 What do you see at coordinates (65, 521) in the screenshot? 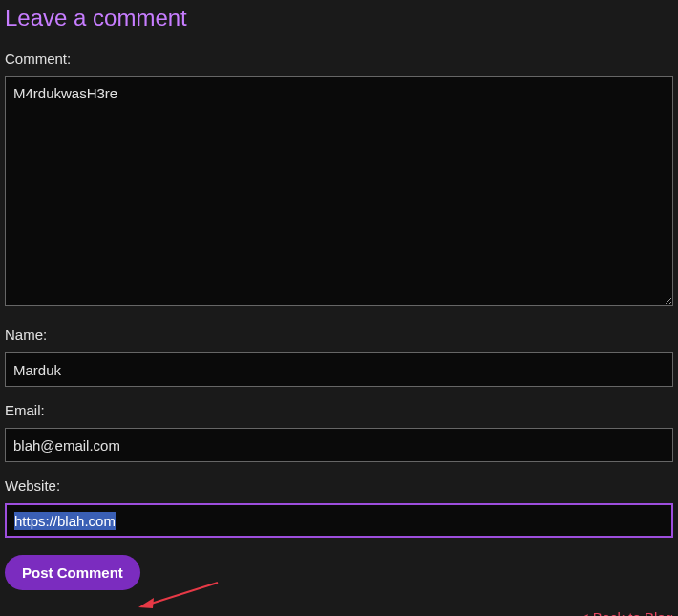
I see `website-input-value: https://blah.com` at bounding box center [65, 521].